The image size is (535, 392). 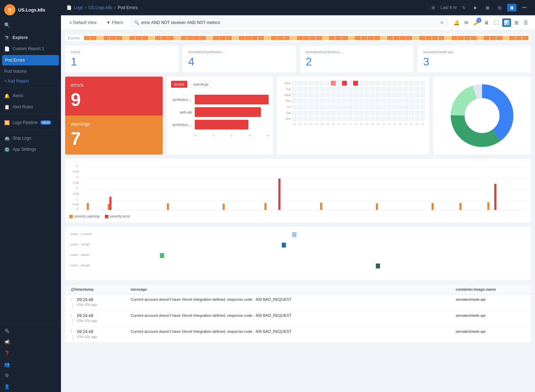 What do you see at coordinates (353, 89) in the screenshot?
I see `heatmap-row-tue: Tue` at bounding box center [353, 89].